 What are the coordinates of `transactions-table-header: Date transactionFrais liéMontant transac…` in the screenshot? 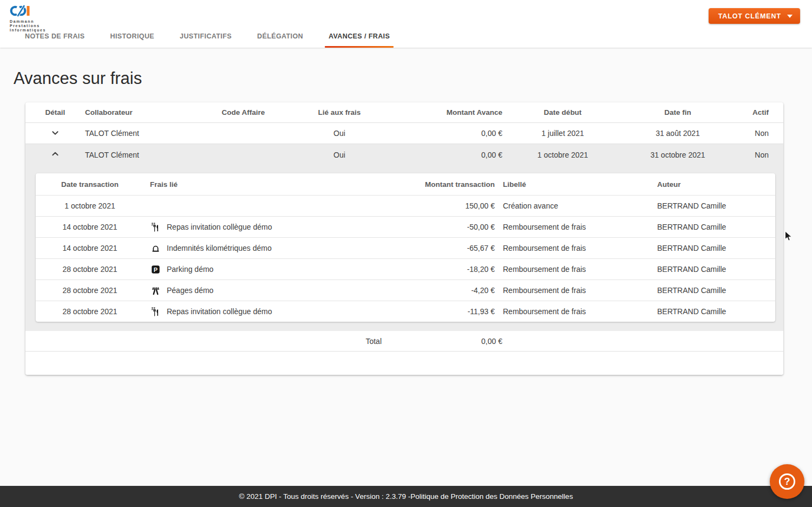 It's located at (405, 184).